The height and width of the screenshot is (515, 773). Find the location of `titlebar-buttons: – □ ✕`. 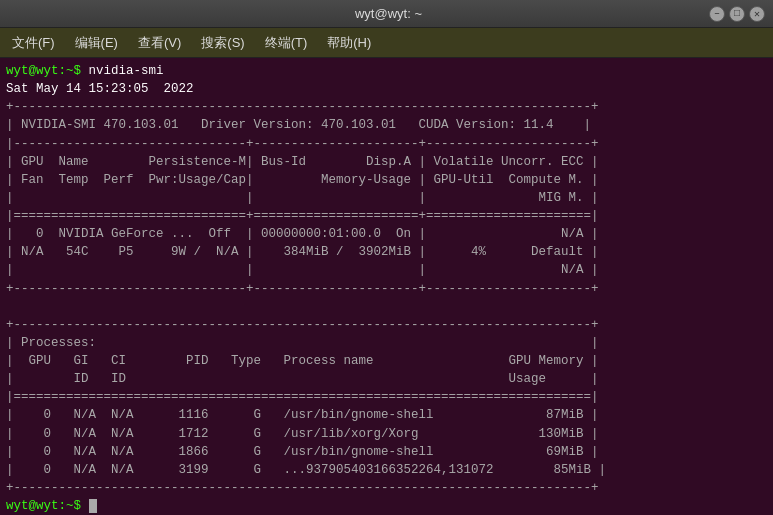

titlebar-buttons: – □ ✕ is located at coordinates (737, 14).